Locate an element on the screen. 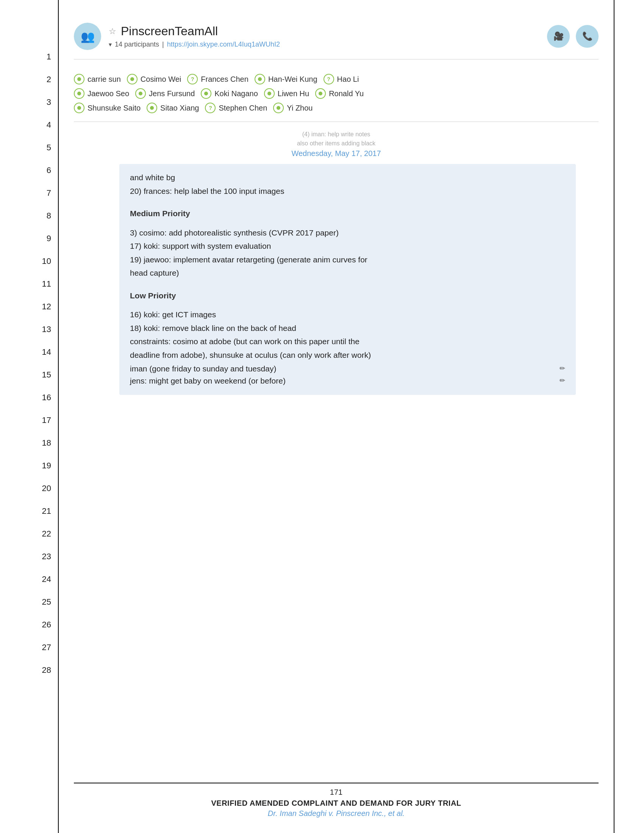 Image resolution: width=644 pixels, height=833 pixels. participant-hao-li: ? Hao Li is located at coordinates (341, 79).